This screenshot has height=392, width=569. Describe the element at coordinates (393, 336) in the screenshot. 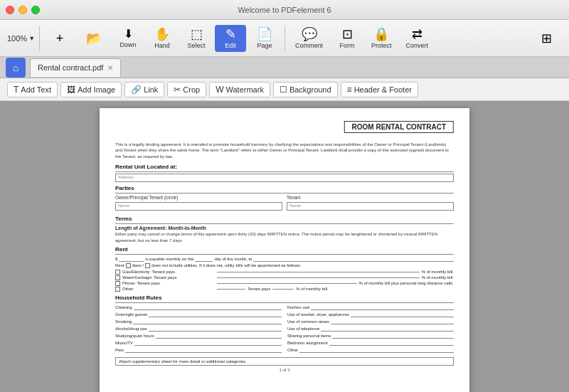

I see `sharing-line` at that location.